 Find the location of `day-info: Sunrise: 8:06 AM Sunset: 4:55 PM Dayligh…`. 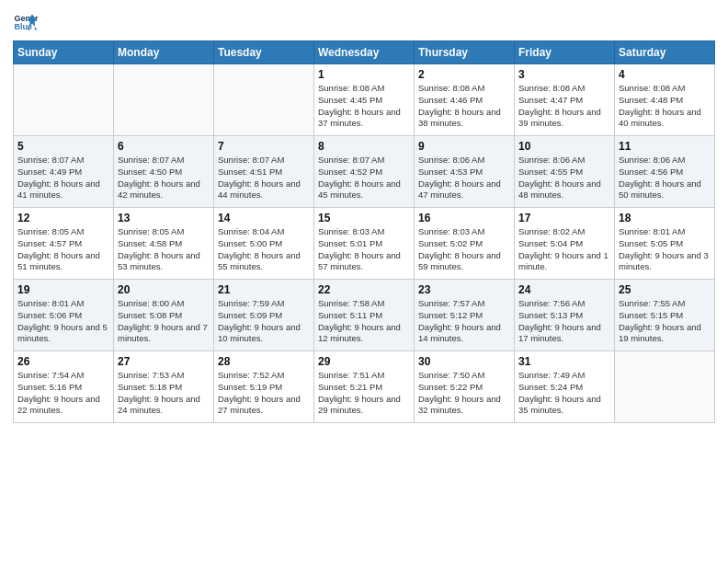

day-info: Sunrise: 8:06 AM Sunset: 4:55 PM Dayligh… is located at coordinates (564, 178).